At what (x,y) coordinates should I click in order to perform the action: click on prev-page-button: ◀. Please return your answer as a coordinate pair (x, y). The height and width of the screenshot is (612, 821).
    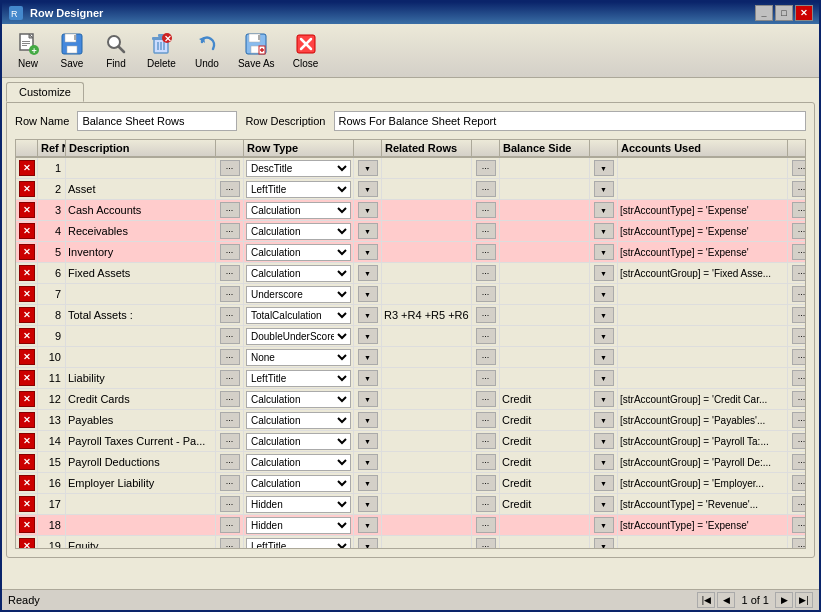
    Looking at the image, I should click on (726, 600).